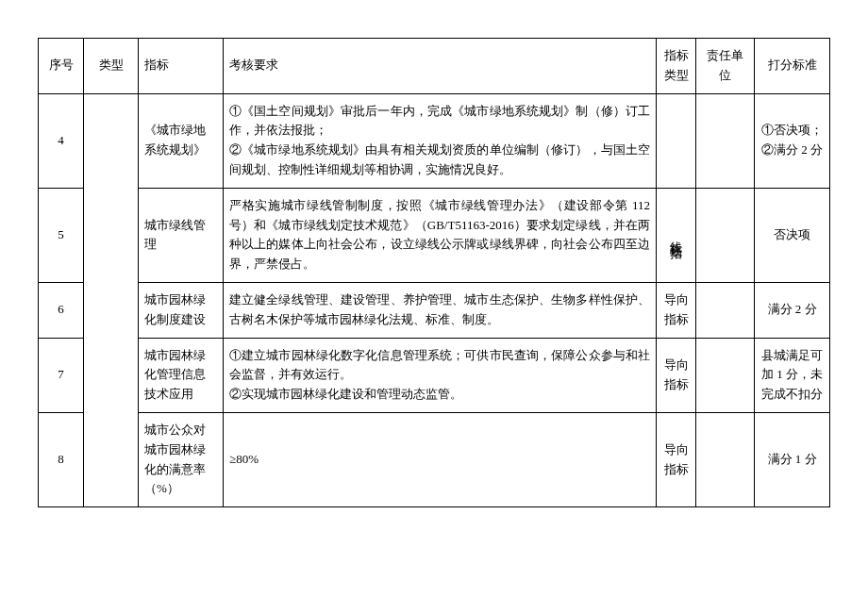 The image size is (868, 614). Describe the element at coordinates (61, 459) in the screenshot. I see `cell-seq: 8` at that location.